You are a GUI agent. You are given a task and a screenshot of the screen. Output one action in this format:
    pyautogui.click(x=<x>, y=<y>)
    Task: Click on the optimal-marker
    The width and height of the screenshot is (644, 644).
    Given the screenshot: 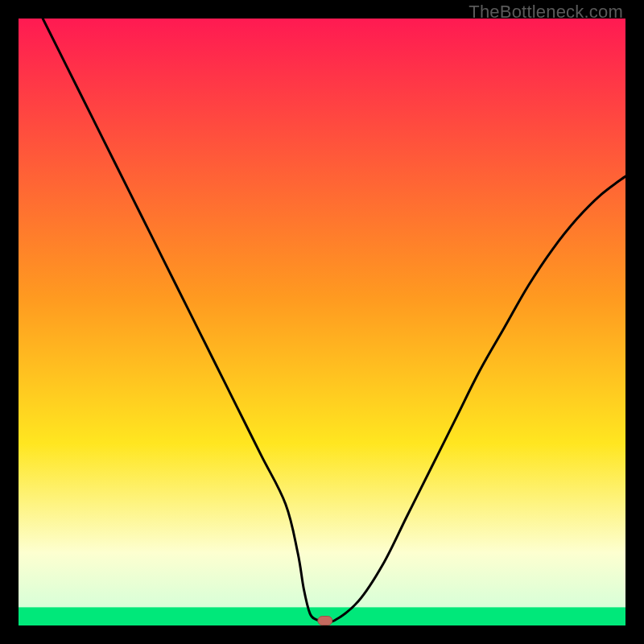 What is the action you would take?
    pyautogui.click(x=325, y=621)
    